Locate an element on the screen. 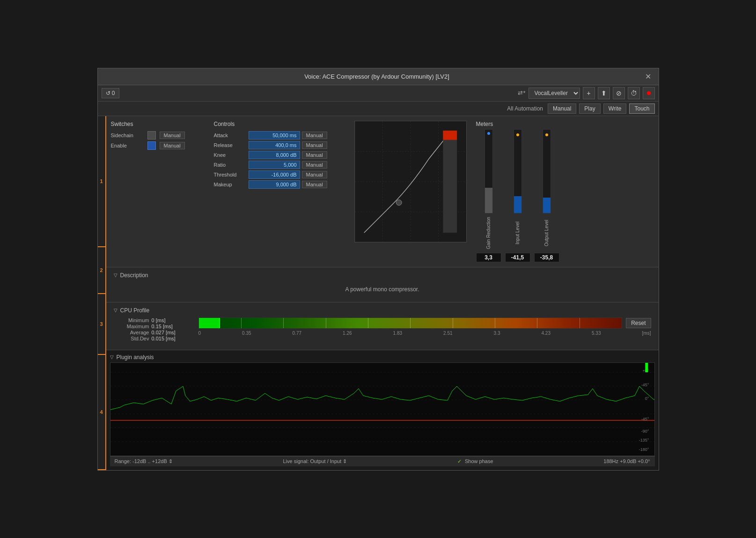  input-level-label: Input Level is located at coordinates (518, 233).